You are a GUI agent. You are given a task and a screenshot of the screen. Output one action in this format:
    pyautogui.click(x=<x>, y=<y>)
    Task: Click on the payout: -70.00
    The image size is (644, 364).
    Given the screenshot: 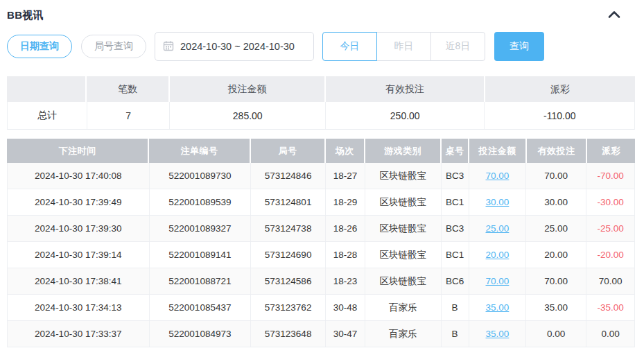 What is the action you would take?
    pyautogui.click(x=610, y=176)
    